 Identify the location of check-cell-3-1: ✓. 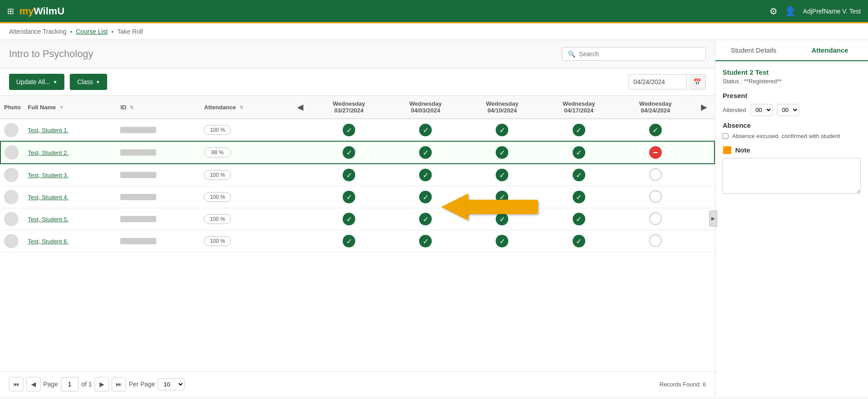
(425, 197).